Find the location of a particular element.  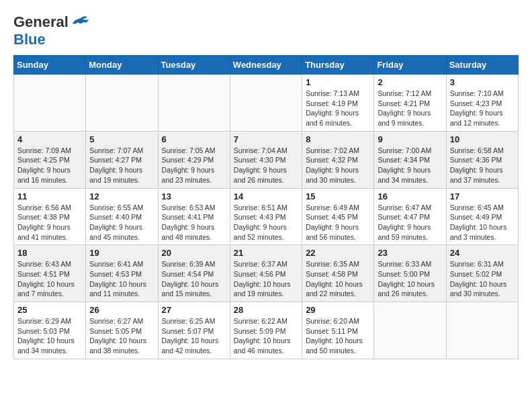

logo-blue-text: Blue is located at coordinates (30, 39).